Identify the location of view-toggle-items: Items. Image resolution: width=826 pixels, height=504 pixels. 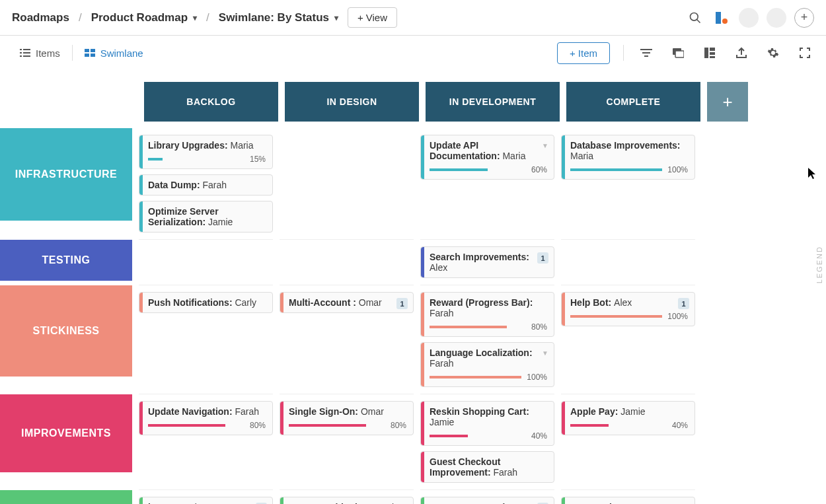
(40, 53).